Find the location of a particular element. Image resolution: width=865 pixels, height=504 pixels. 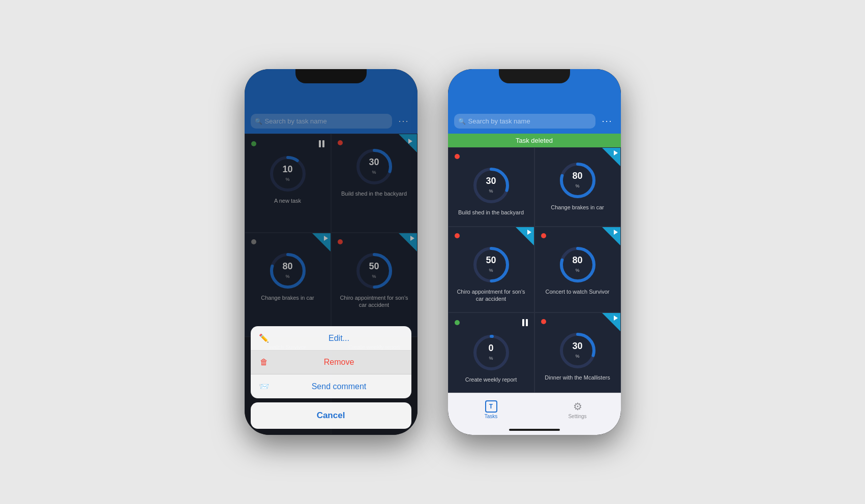

task-name-p2-1: Build shed in the backyard is located at coordinates (491, 212).